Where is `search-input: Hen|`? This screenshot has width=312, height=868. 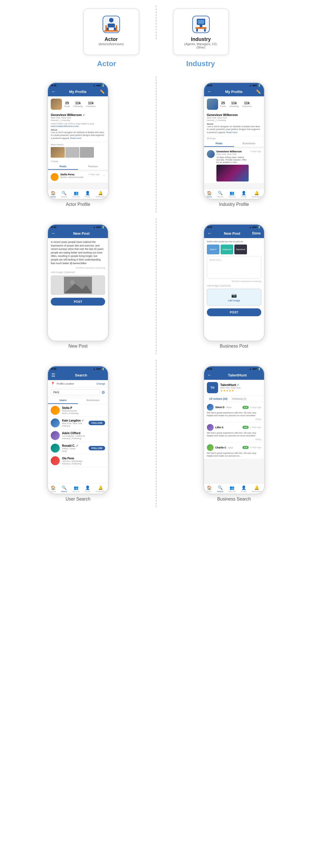 search-input: Hen| is located at coordinates (75, 392).